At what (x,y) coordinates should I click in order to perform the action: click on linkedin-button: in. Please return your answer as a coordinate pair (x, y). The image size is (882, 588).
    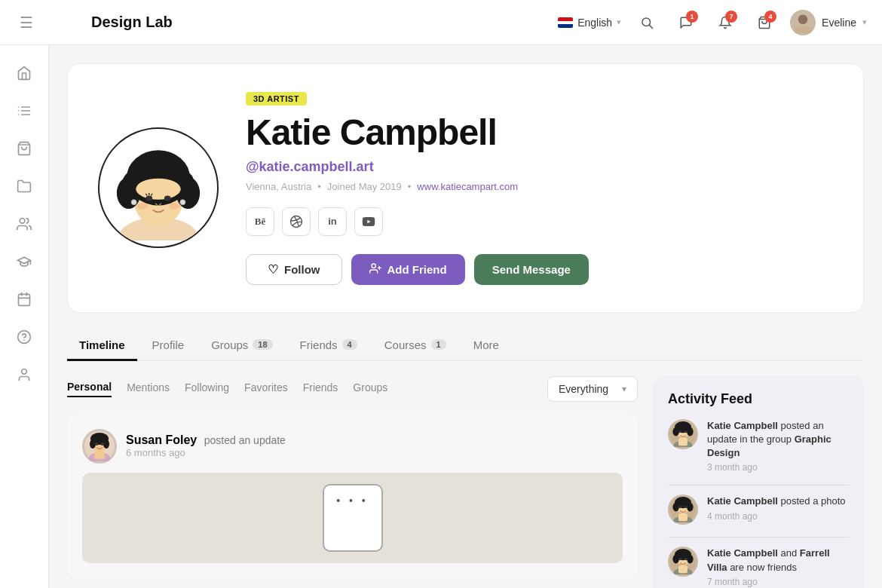
    Looking at the image, I should click on (332, 222).